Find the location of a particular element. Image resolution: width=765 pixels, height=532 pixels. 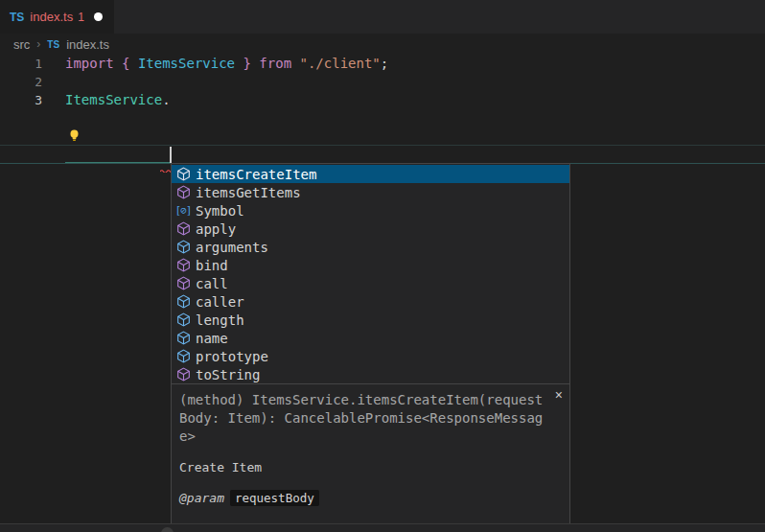

line-number: 2 is located at coordinates (21, 82).